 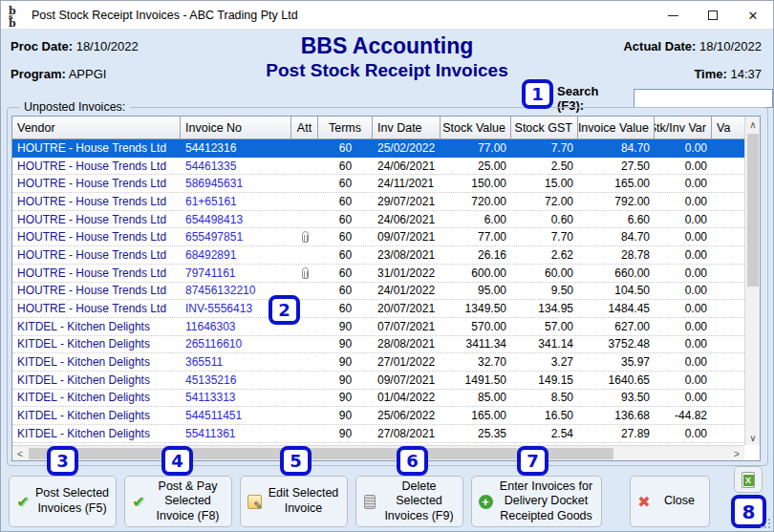 I want to click on edit-selected-invoice-button: Edit Selected Invoice, so click(x=294, y=501).